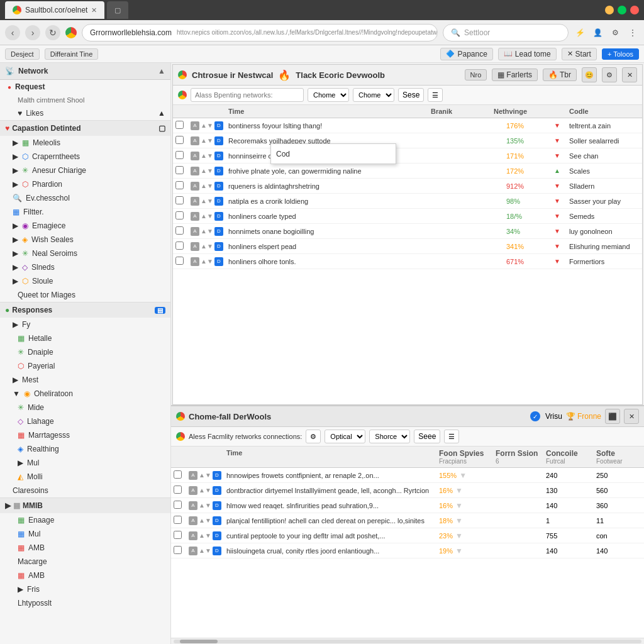 Image resolution: width=644 pixels, height=644 pixels. What do you see at coordinates (55, 10) in the screenshot?
I see `tab-active: Saultbol.cor/oelnet ✕` at bounding box center [55, 10].